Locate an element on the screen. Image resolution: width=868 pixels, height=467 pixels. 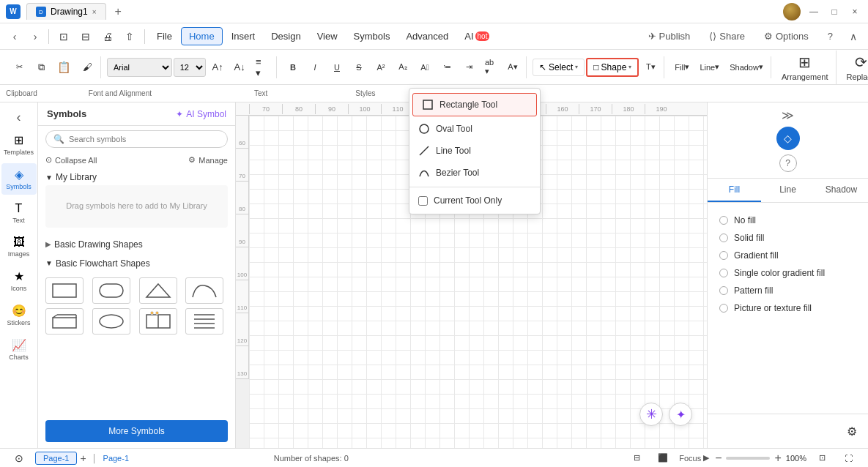
share-button: ⟨⟩ Share is located at coordinates (727, 37).